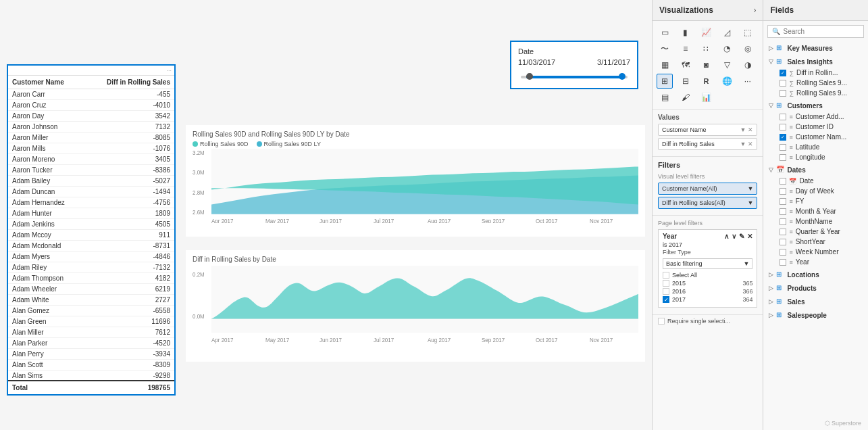 This screenshot has width=868, height=430. What do you see at coordinates (821, 147) in the screenshot?
I see `field-latitude: ≡ Latitude` at bounding box center [821, 147].